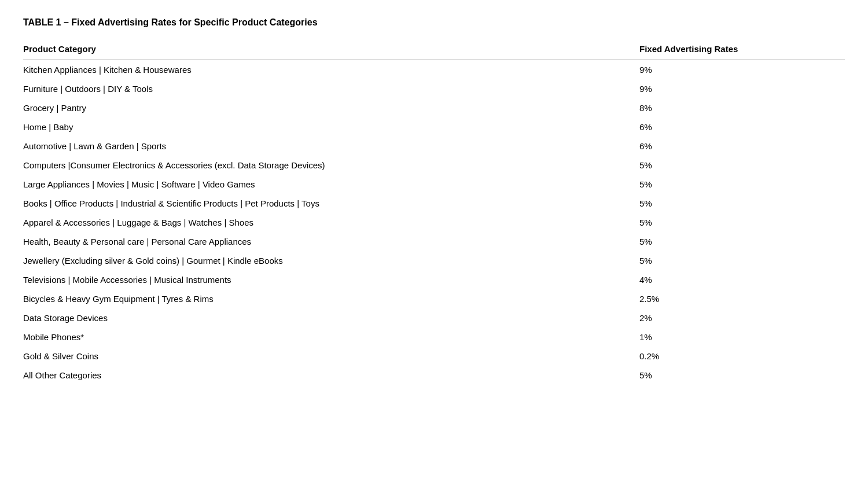  What do you see at coordinates (331, 318) in the screenshot?
I see `category-cell: Data Storage Devices` at bounding box center [331, 318].